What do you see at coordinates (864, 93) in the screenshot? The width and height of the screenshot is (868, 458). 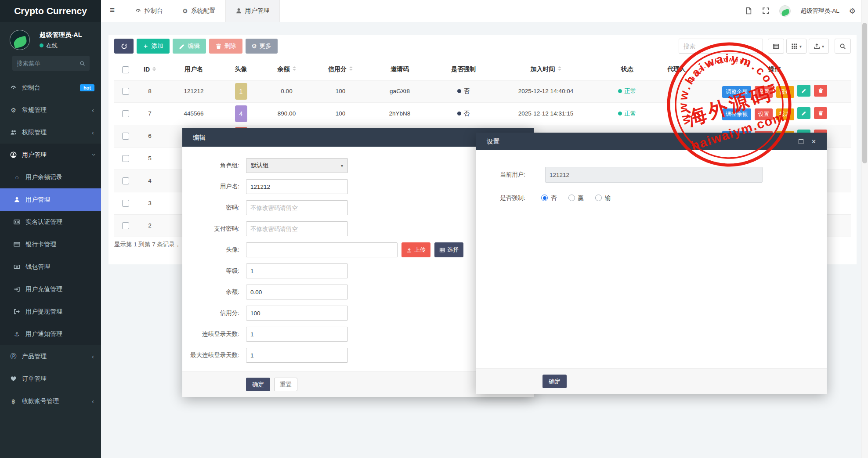 I see `scrollbar-thumb` at bounding box center [864, 93].